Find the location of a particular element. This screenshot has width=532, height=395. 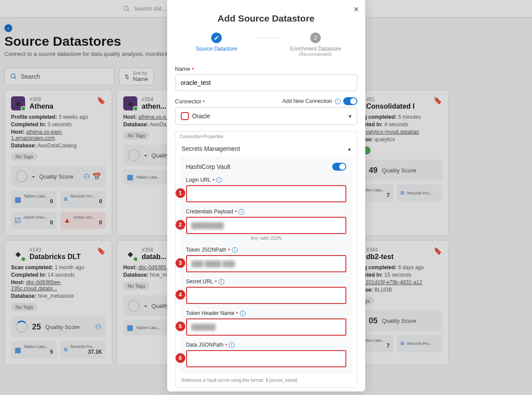

modal-title: Add Source Datastore is located at coordinates (266, 16).